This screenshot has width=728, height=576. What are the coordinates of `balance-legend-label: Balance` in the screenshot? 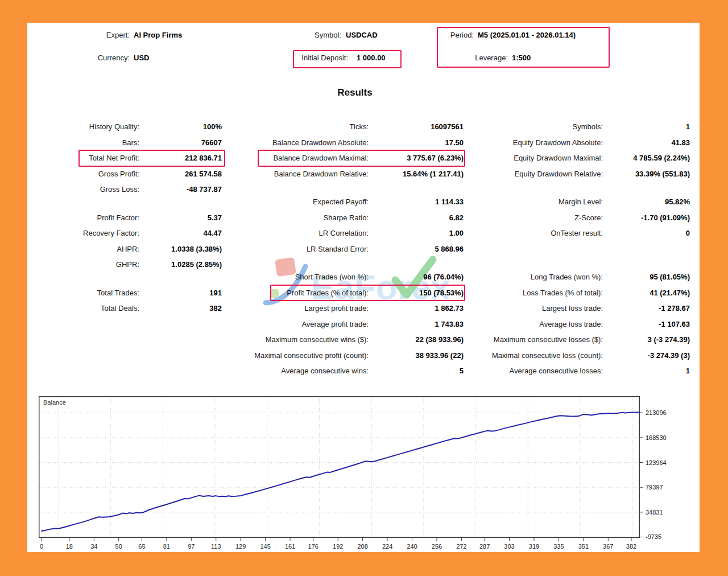 It's located at (55, 402).